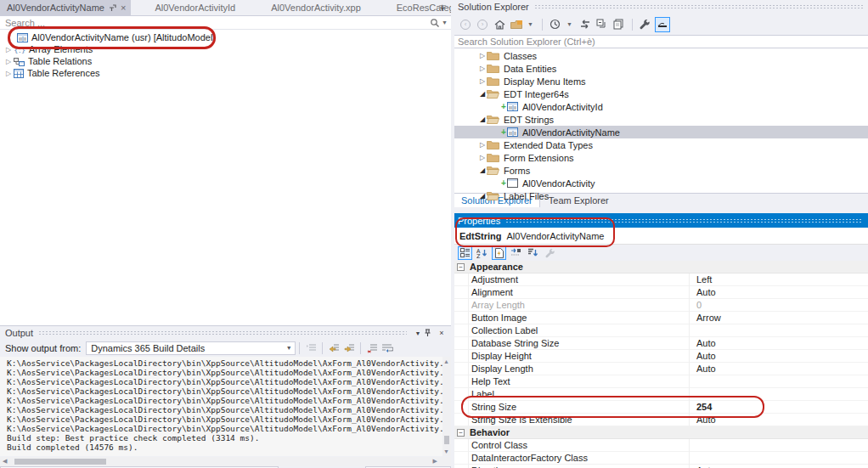 The width and height of the screenshot is (868, 468). Describe the element at coordinates (661, 420) in the screenshot. I see `property-row: String Size Is ExtensibleAuto` at that location.